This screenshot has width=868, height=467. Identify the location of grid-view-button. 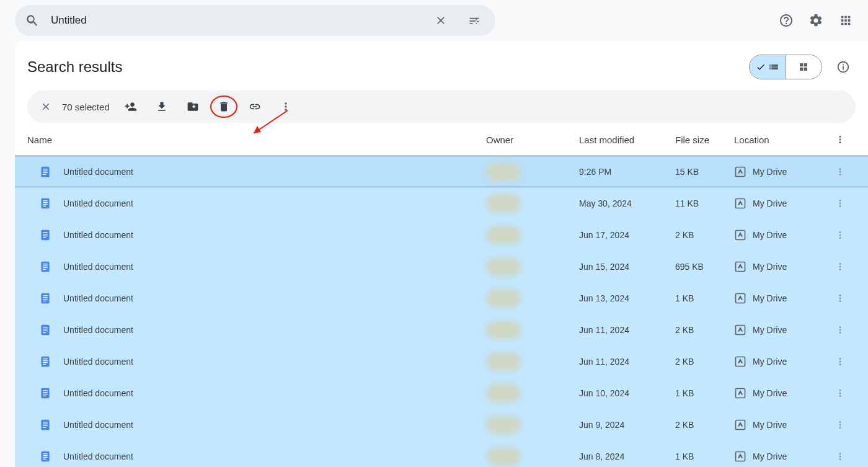
(804, 67).